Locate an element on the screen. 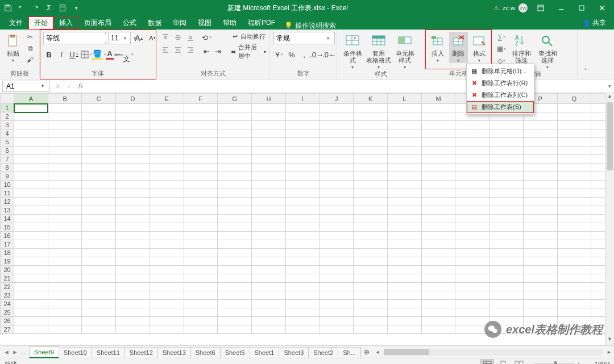 The width and height of the screenshot is (614, 364). sheet-tab: Sheet11 is located at coordinates (108, 352).